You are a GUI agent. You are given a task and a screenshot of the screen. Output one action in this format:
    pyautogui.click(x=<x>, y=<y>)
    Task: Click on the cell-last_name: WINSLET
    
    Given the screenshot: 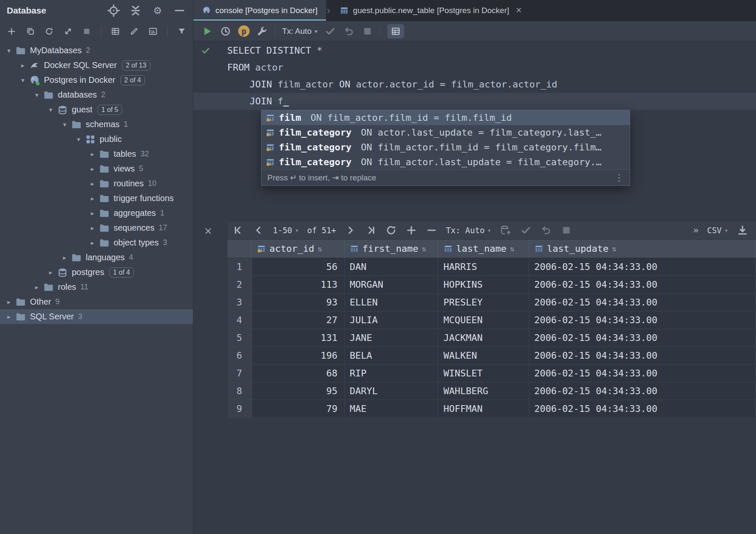 What is the action you would take?
    pyautogui.click(x=484, y=373)
    